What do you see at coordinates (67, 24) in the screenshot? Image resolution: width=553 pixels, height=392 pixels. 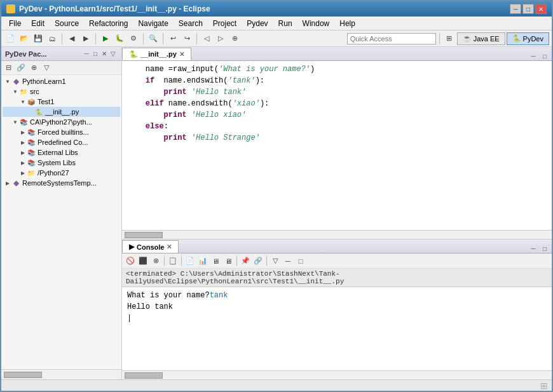 I see `menu-source: Source` at bounding box center [67, 24].